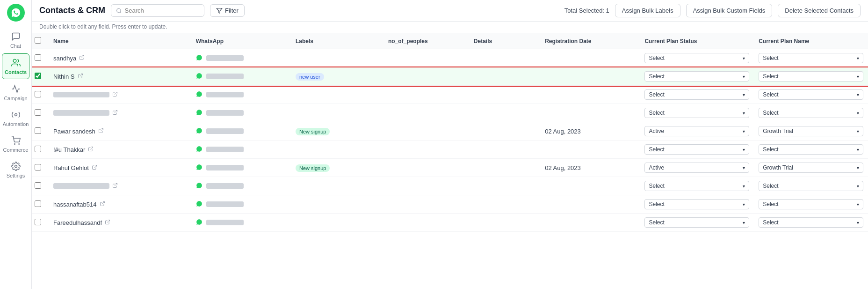  What do you see at coordinates (72, 10) in the screenshot?
I see `page-title: Contacts & CRM` at bounding box center [72, 10].